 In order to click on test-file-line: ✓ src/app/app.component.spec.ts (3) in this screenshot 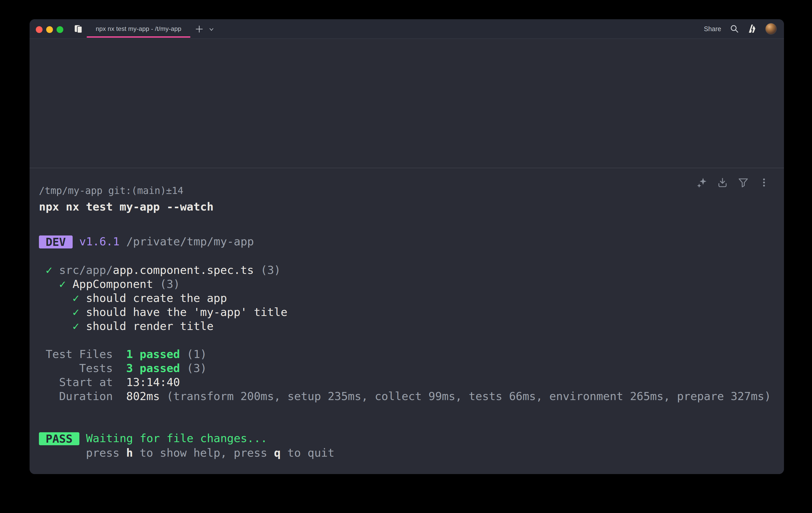, I will do `click(160, 270)`.